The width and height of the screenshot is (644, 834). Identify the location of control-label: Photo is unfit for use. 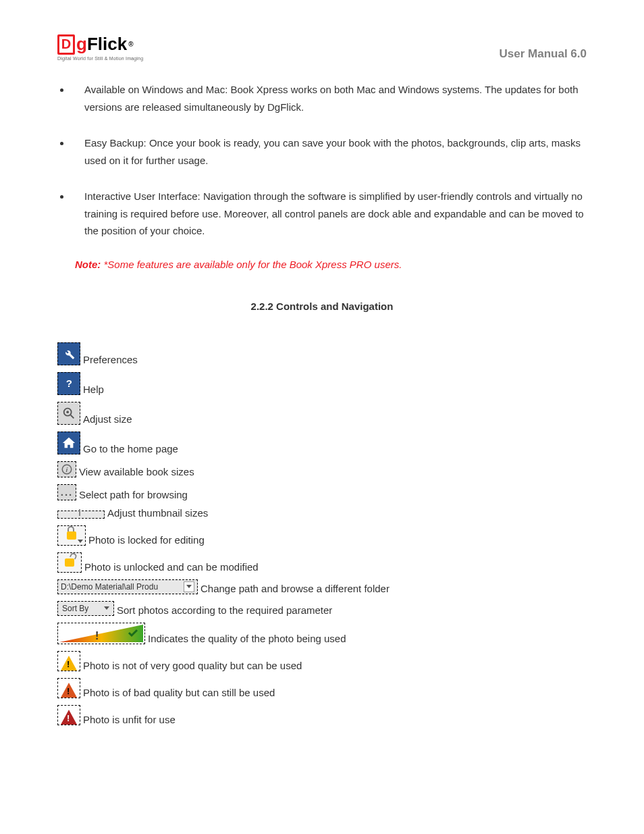
(130, 720).